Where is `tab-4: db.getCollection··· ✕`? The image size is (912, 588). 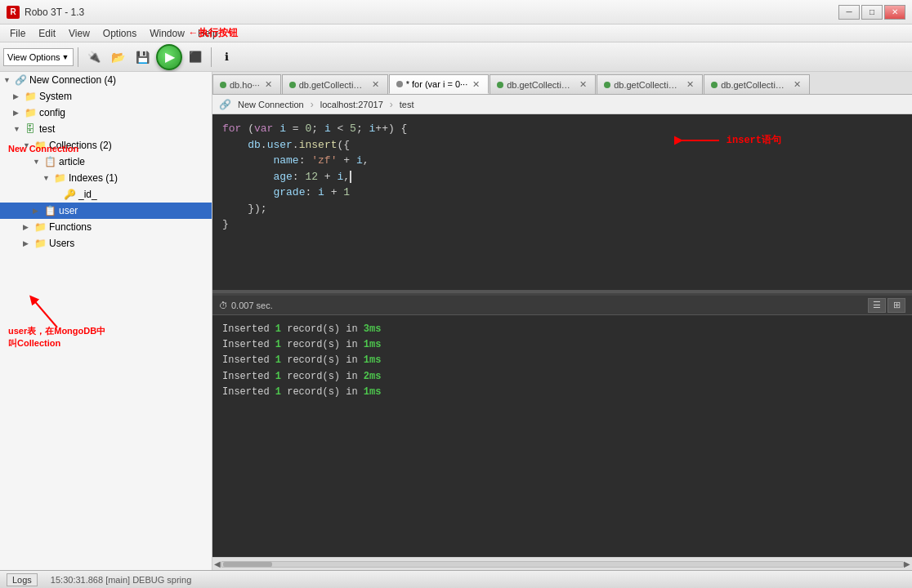
tab-4: db.getCollection··· ✕ is located at coordinates (650, 84).